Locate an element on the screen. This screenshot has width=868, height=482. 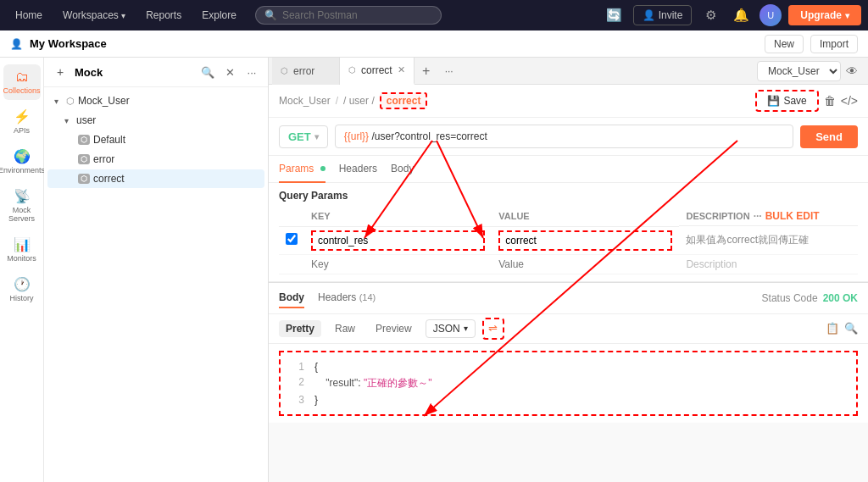
empty-value-input is located at coordinates (585, 264).